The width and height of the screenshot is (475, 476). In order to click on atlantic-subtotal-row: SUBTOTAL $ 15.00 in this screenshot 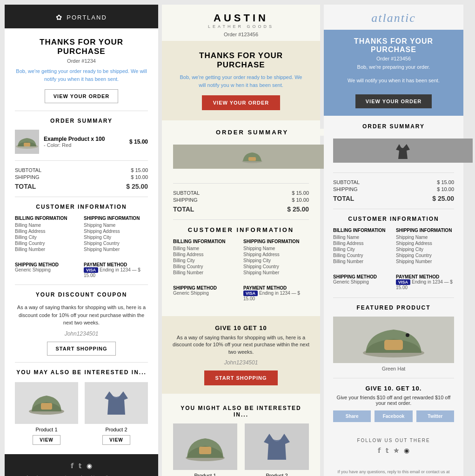, I will do `click(394, 182)`.